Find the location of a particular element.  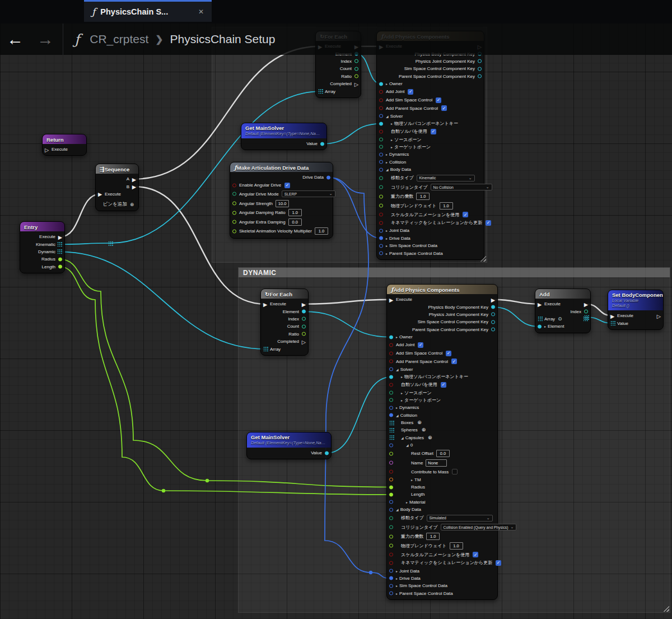

移動タイプ-pin is located at coordinates (391, 518).